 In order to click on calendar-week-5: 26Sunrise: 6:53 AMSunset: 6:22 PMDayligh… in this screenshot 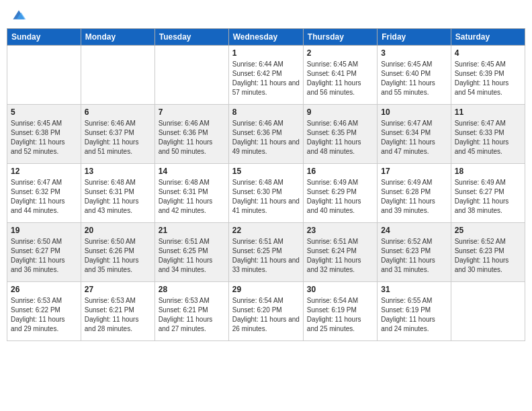, I will do `click(266, 312)`.